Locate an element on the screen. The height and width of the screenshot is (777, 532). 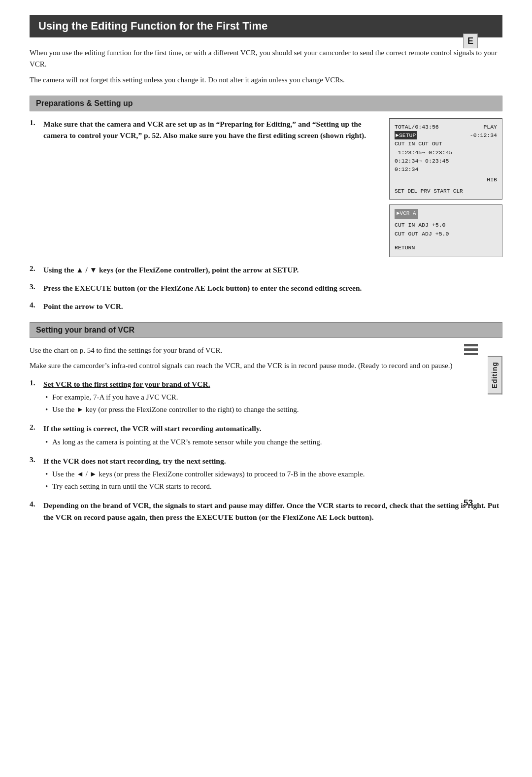
step2-text: Using the ▲ / ▼ keys (or the FlexiZone c… is located at coordinates (171, 270).